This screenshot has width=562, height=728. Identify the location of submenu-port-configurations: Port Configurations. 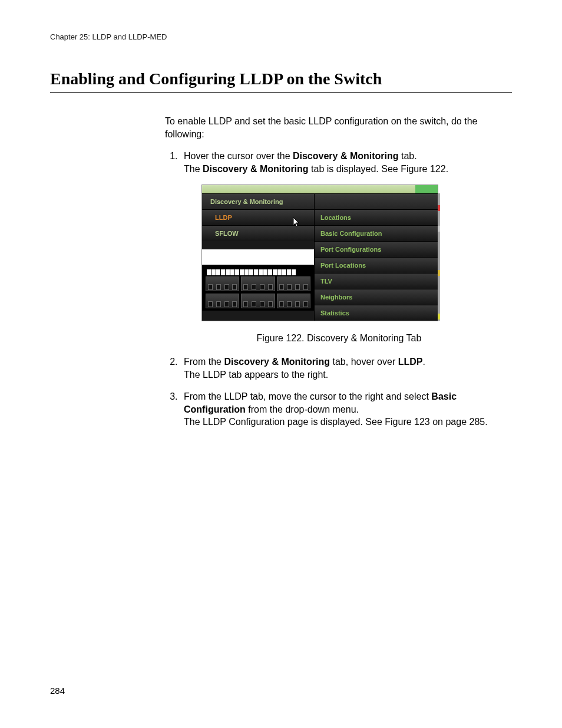
(376, 249).